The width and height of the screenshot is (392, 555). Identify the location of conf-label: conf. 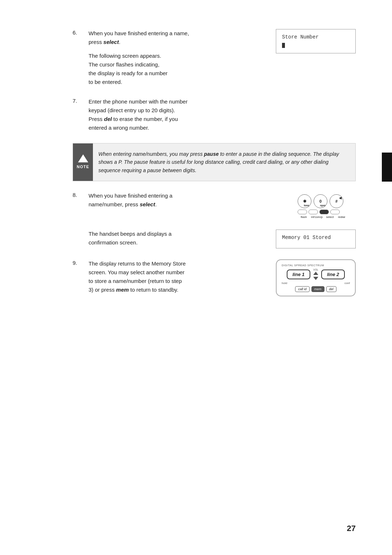
(347, 283).